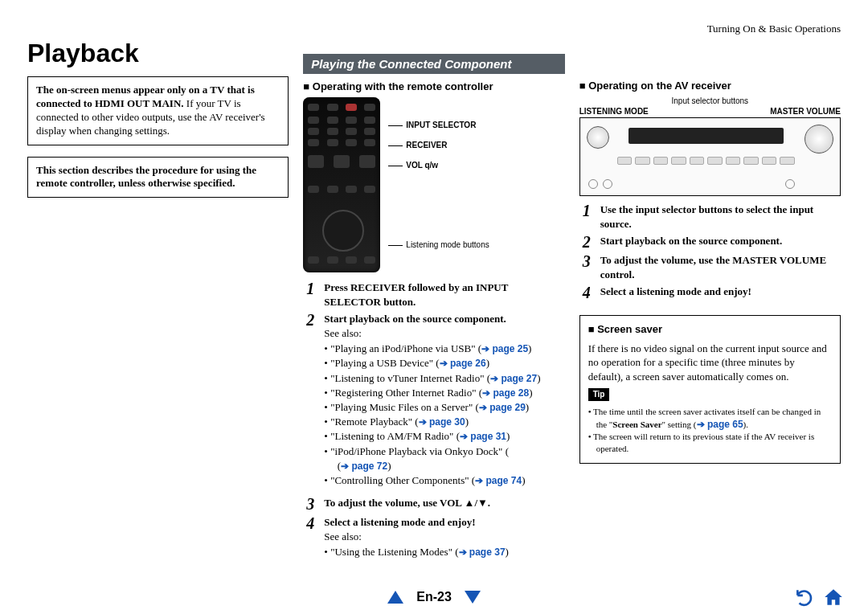 The image size is (868, 614). I want to click on page-number: En-23, so click(434, 597).